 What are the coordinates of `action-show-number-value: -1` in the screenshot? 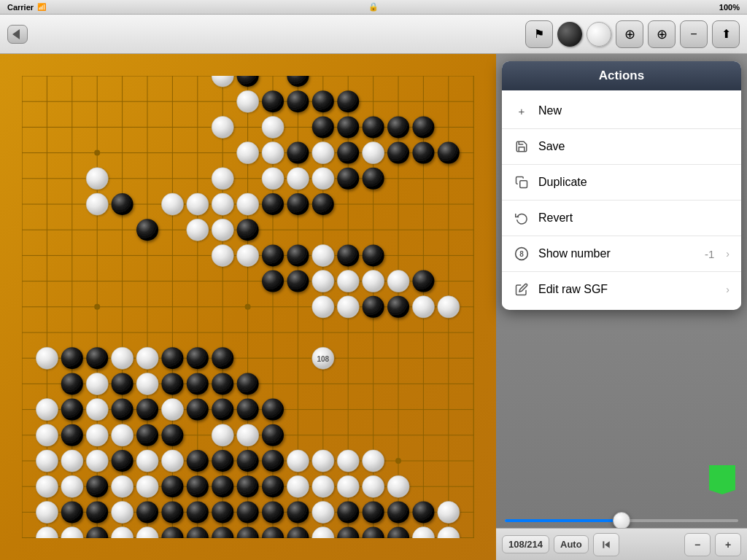 It's located at (709, 254).